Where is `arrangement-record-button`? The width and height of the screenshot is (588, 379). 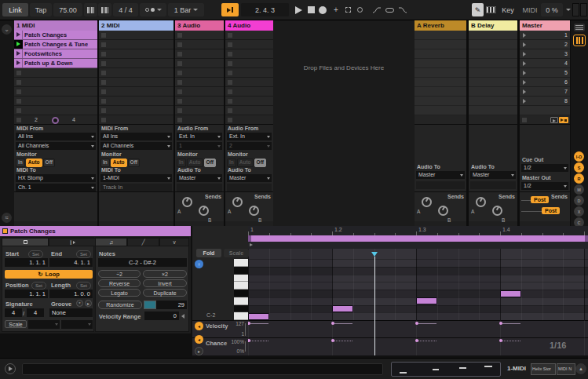
arrangement-record-button is located at coordinates (322, 9).